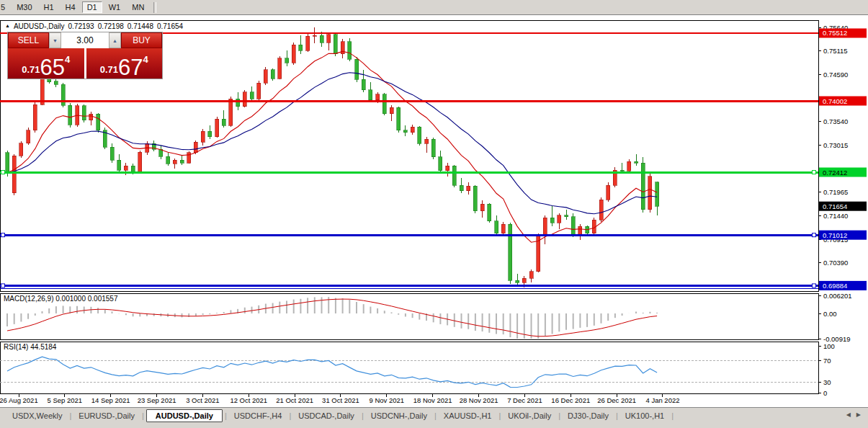 The height and width of the screenshot is (428, 868). I want to click on buy-price-prefix: 0.71, so click(109, 69).